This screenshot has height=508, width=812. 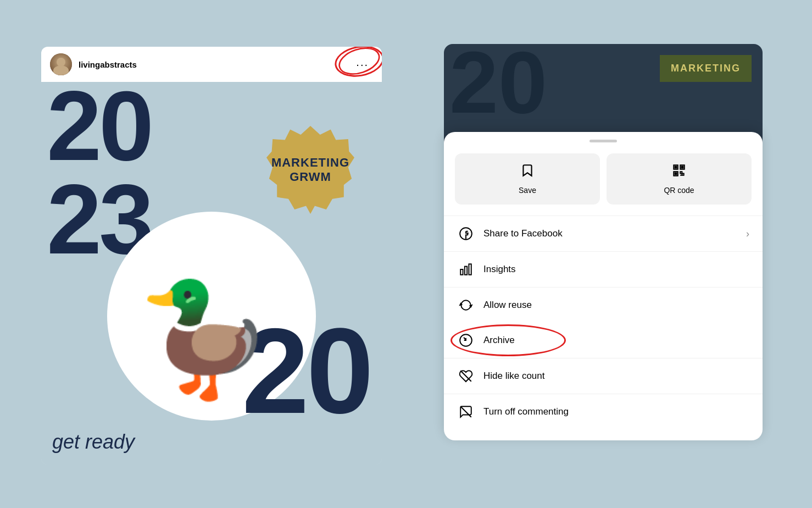 What do you see at coordinates (61, 64) in the screenshot?
I see `avatar` at bounding box center [61, 64].